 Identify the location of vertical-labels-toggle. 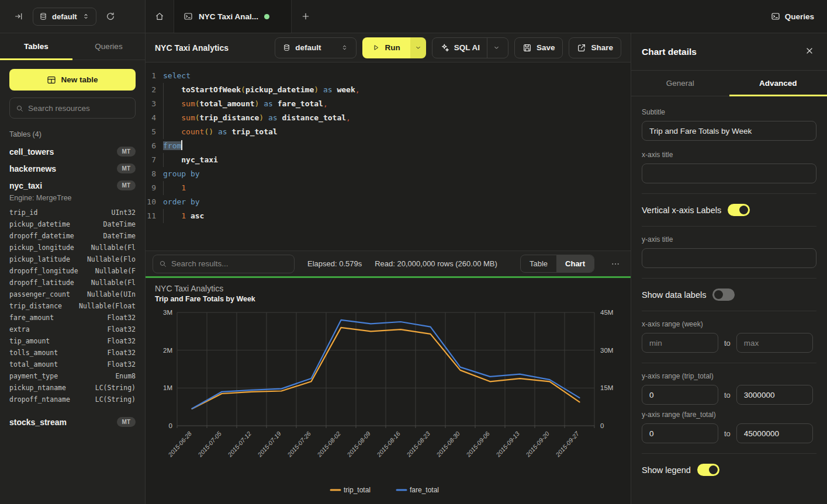
(739, 210).